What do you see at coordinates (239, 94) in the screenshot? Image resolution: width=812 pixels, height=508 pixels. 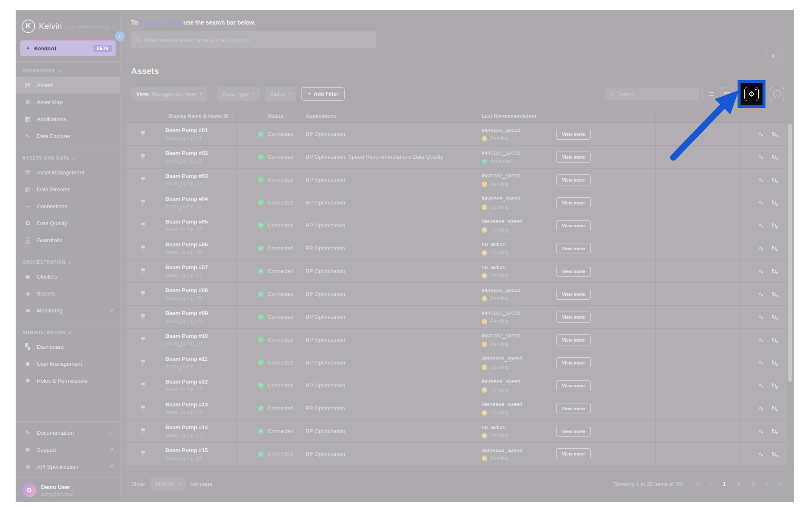 I see `asset-type-dropdown: Asset Type ▾` at bounding box center [239, 94].